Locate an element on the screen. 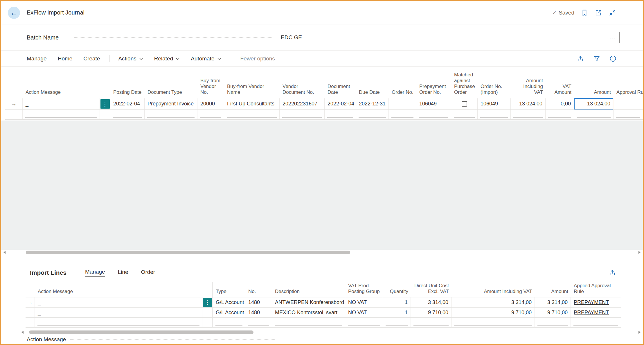 Image resolution: width=644 pixels, height=345 pixels. filter-icon is located at coordinates (597, 59).